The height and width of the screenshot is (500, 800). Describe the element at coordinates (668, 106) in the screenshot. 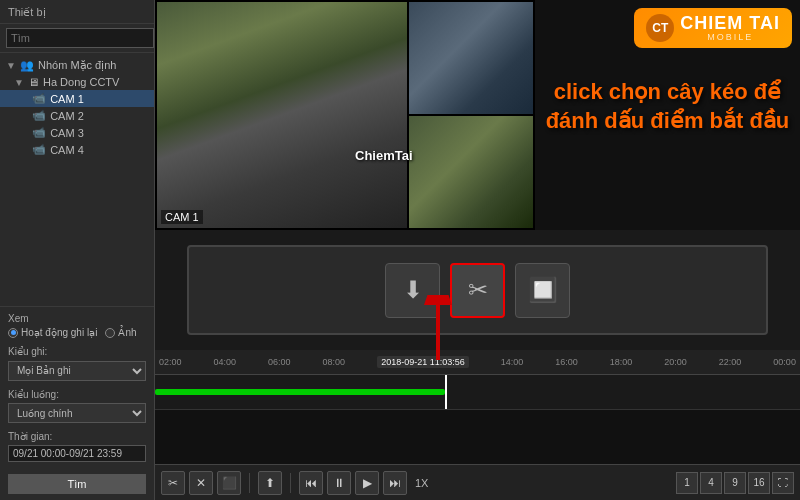

I see `instruction-panel: click chọn cây kéo để đánh dấu điểm bắt …` at that location.